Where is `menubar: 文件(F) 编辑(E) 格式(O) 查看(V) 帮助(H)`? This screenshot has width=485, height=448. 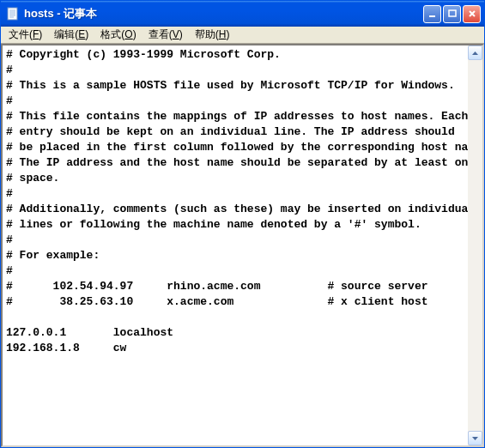
menubar: 文件(F) 编辑(E) 格式(O) 查看(V) 帮助(H) is located at coordinates (242, 35).